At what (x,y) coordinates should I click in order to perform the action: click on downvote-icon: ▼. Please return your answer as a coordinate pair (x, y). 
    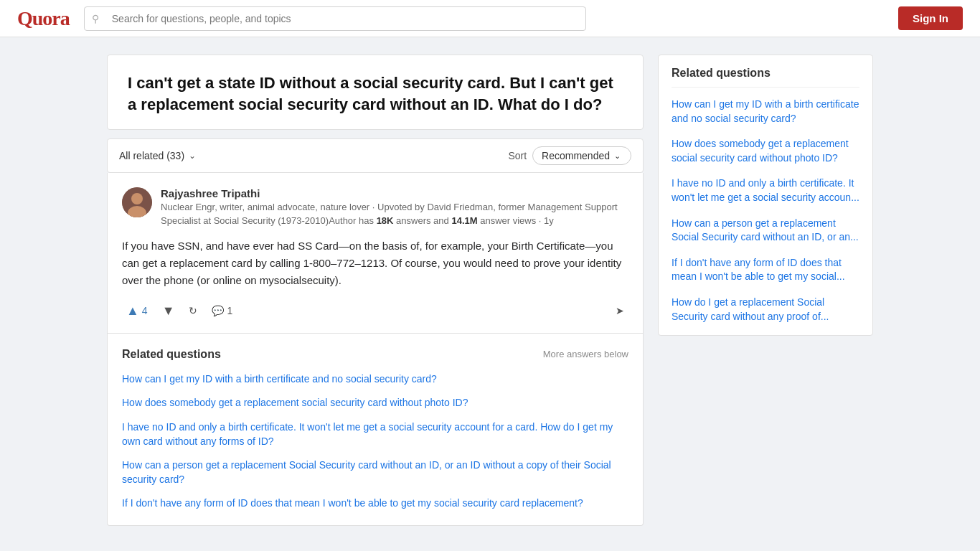
    Looking at the image, I should click on (169, 311).